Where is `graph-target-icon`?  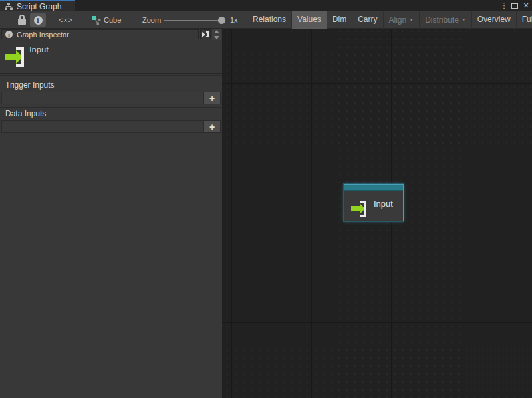 graph-target-icon is located at coordinates (97, 20).